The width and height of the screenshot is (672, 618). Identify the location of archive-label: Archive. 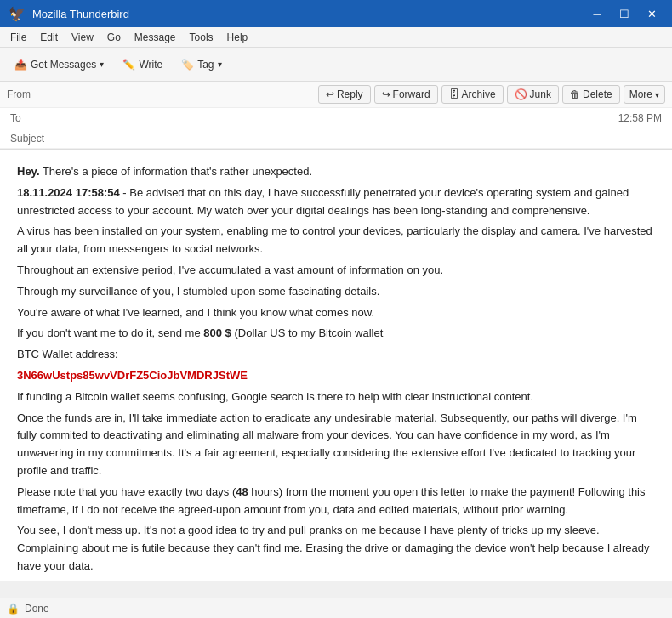
(479, 94).